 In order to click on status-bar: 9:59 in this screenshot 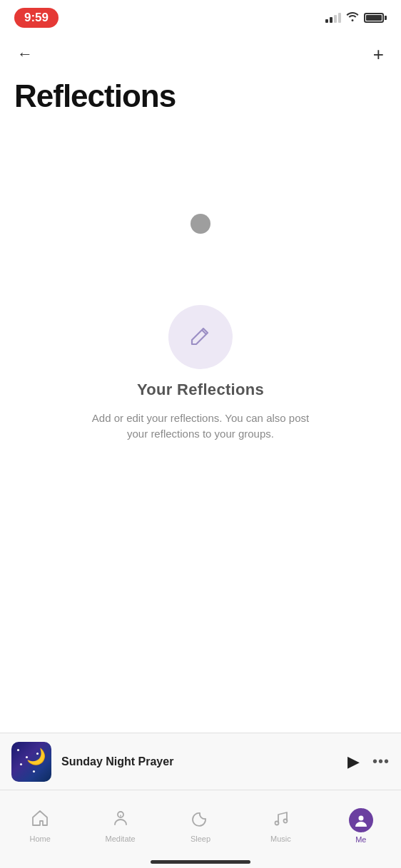, I will do `click(200, 18)`.